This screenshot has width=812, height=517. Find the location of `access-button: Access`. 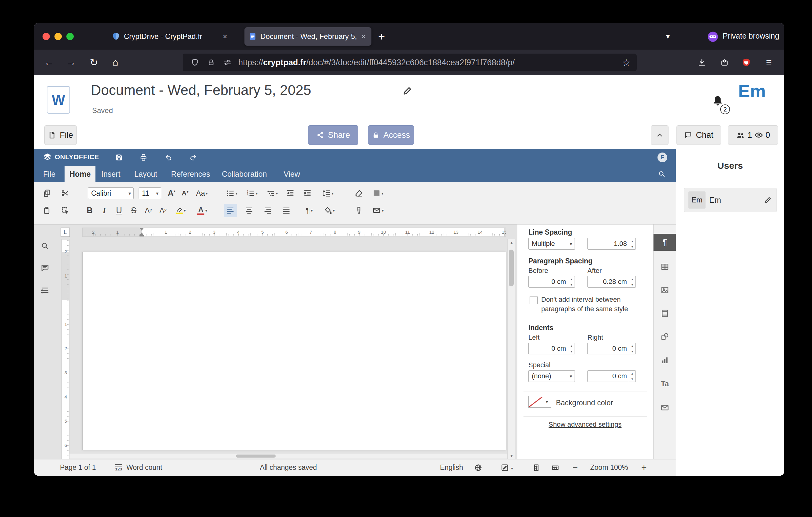

access-button: Access is located at coordinates (391, 135).